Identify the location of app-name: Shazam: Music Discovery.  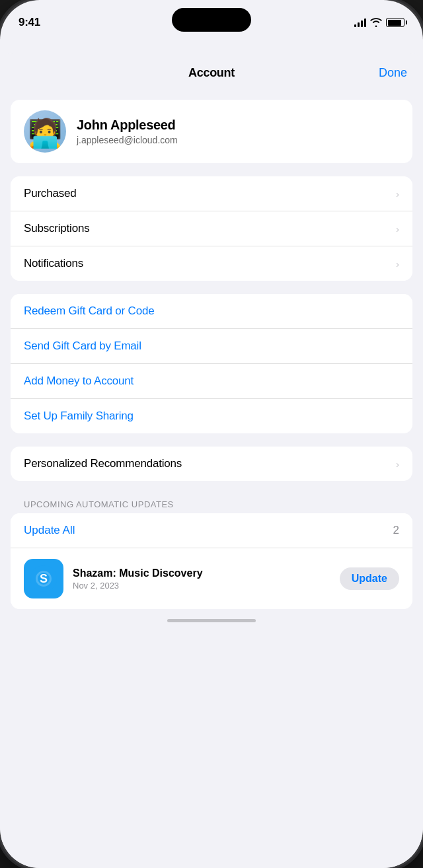
(202, 573).